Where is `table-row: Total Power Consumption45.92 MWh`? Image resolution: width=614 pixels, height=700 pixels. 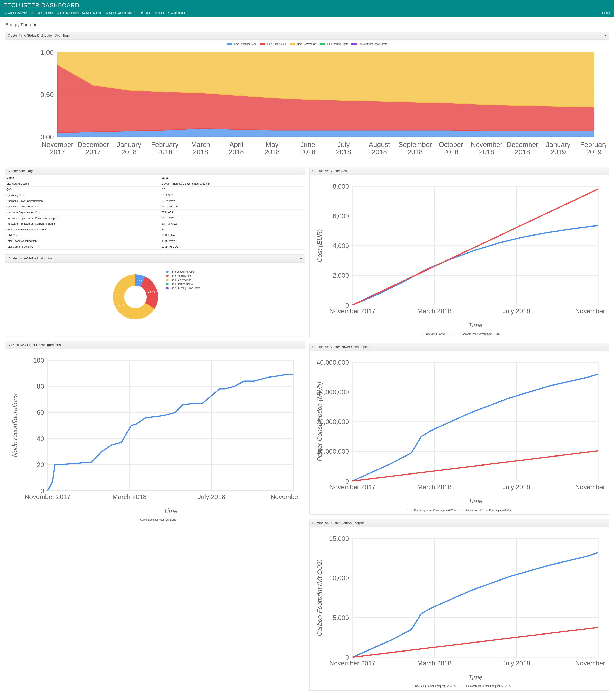
table-row: Total Power Consumption45.92 MWh is located at coordinates (155, 241).